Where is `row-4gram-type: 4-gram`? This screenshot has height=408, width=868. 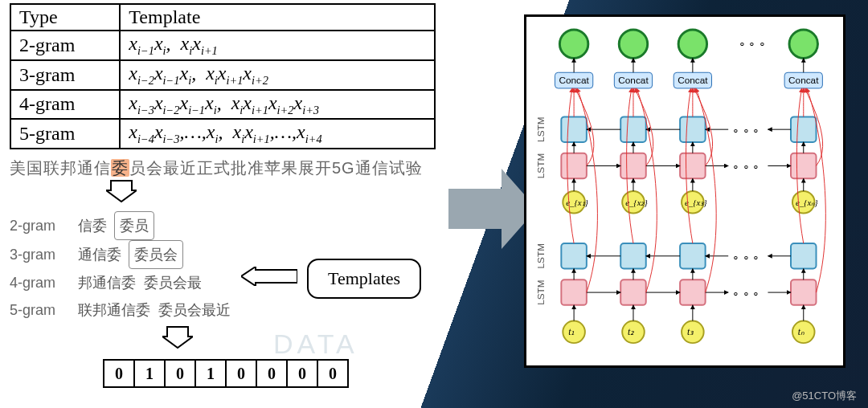 row-4gram-type: 4-gram is located at coordinates (65, 104).